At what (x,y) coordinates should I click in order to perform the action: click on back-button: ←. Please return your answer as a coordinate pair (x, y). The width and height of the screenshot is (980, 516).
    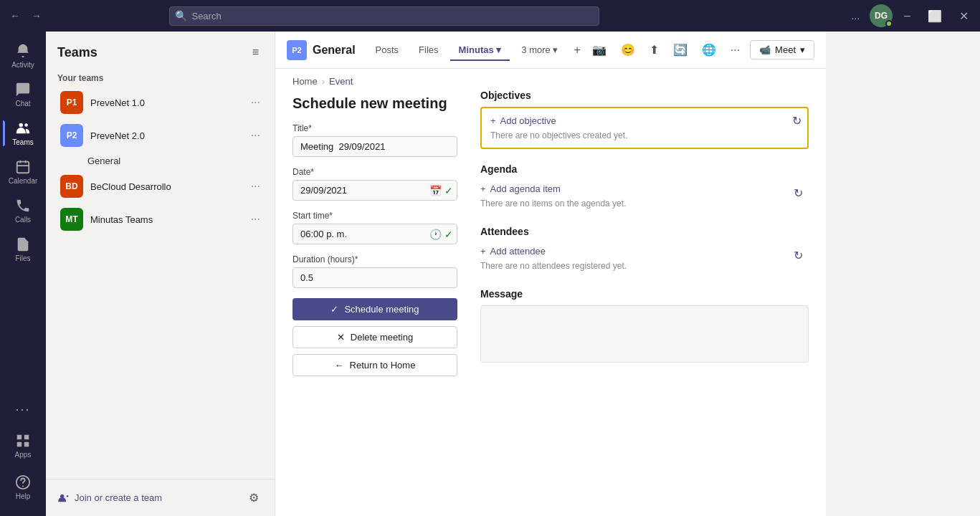
    Looking at the image, I should click on (15, 16).